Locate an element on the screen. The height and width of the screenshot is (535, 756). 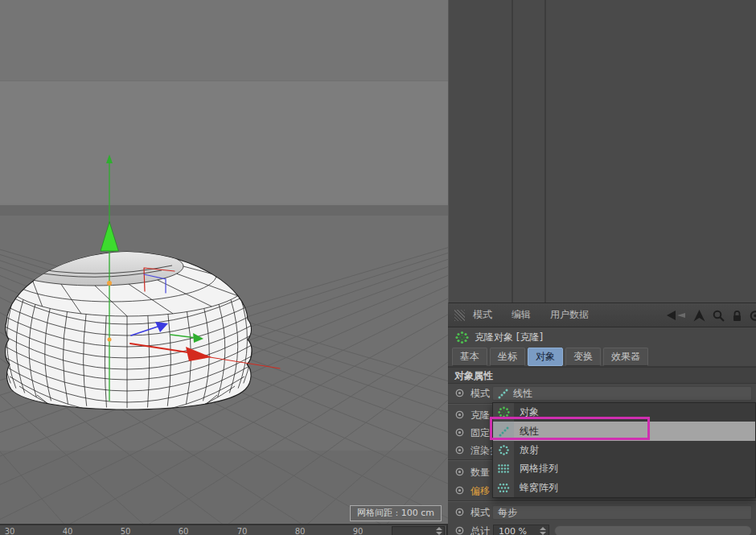
mode-value: 线性 is located at coordinates (523, 394).